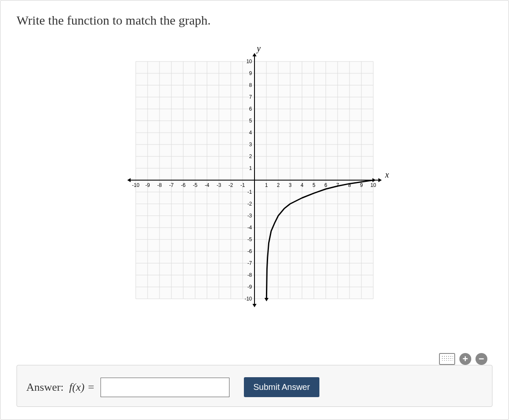 The width and height of the screenshot is (509, 420). Describe the element at coordinates (481, 359) in the screenshot. I see `zoom-out-icon: −` at that location.